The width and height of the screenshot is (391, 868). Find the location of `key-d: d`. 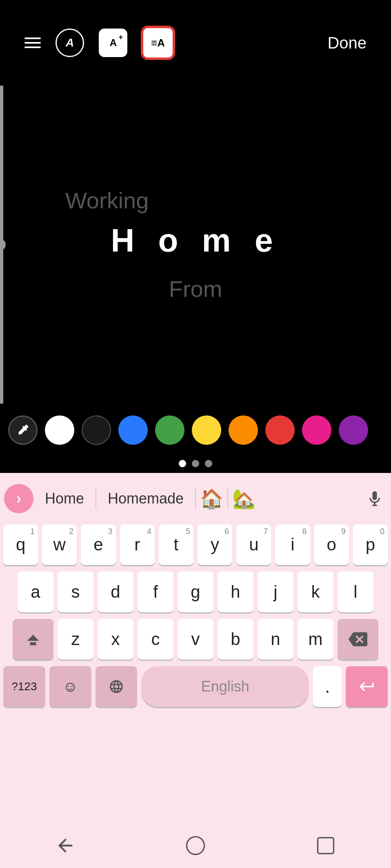

key-d: d is located at coordinates (116, 592).